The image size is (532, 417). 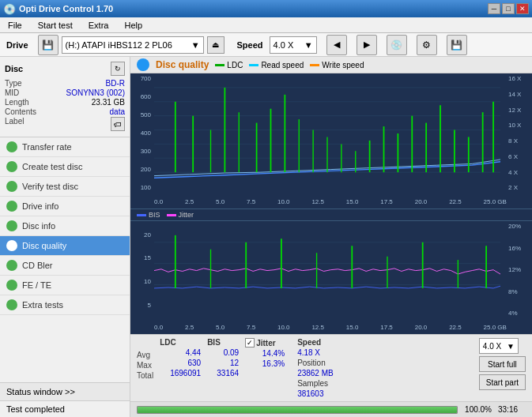 What do you see at coordinates (315, 368) in the screenshot?
I see `stats-speed-col: Speed 4.18 X Position 23862 MB Samples 3…` at bounding box center [315, 368].